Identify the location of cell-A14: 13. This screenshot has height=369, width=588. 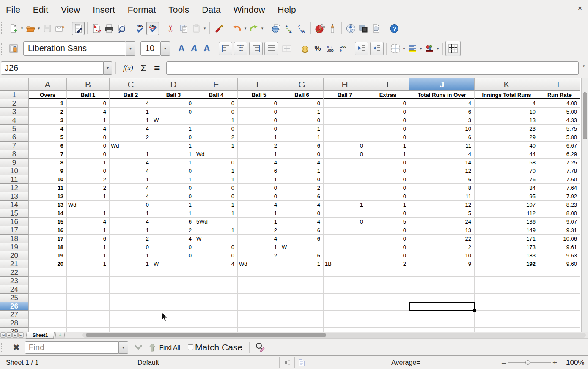
(48, 205).